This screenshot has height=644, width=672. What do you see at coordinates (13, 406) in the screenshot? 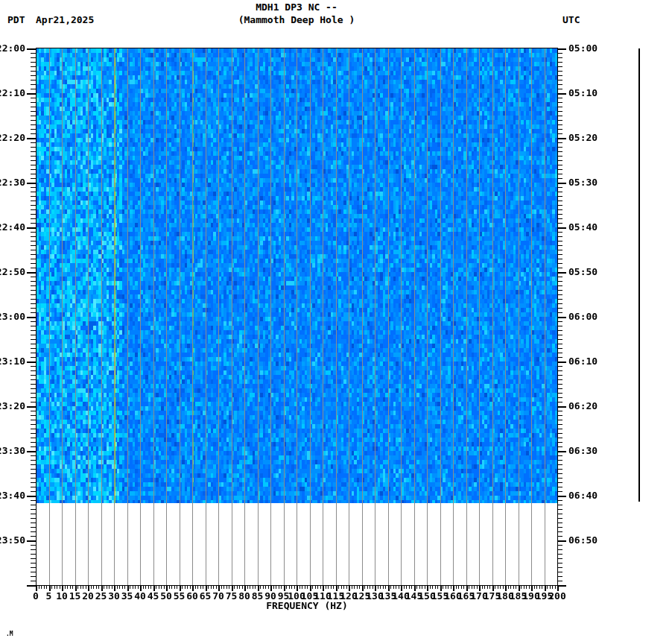
I see `left-time-tick-label: 23:20` at bounding box center [13, 406].